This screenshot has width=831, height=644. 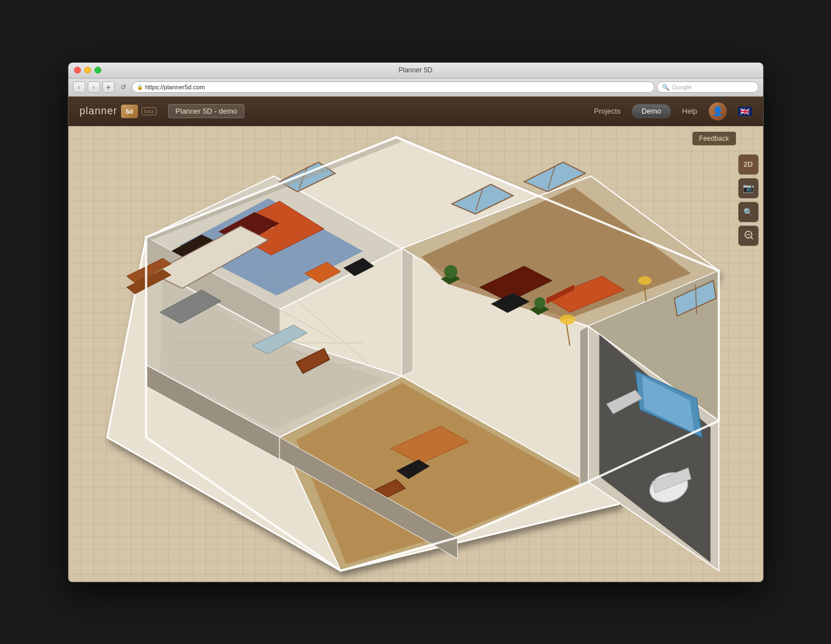 What do you see at coordinates (745, 111) in the screenshot?
I see `language-flag: 🇬🇧` at bounding box center [745, 111].